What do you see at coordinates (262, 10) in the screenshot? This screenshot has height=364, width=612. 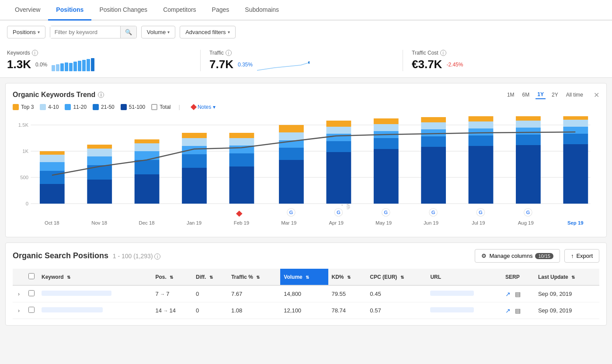 I see `tab-subdomains: Subdomains` at bounding box center [262, 10].